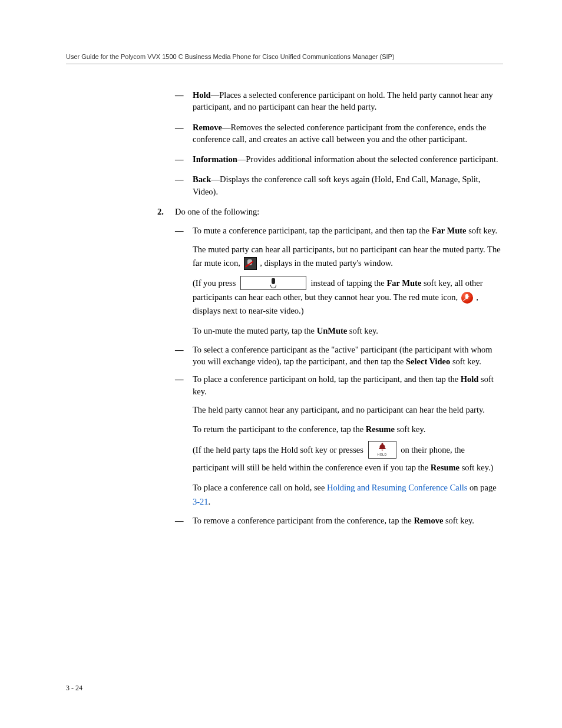  What do you see at coordinates (458, 521) in the screenshot?
I see `removep-c: soft key.` at bounding box center [458, 521].